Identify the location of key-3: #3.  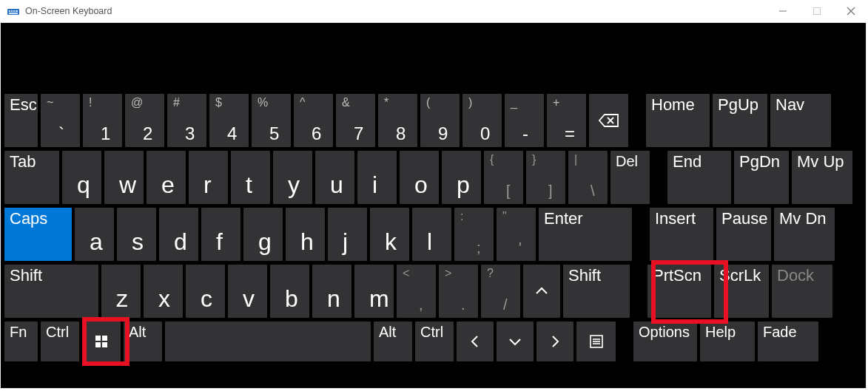
(186, 120).